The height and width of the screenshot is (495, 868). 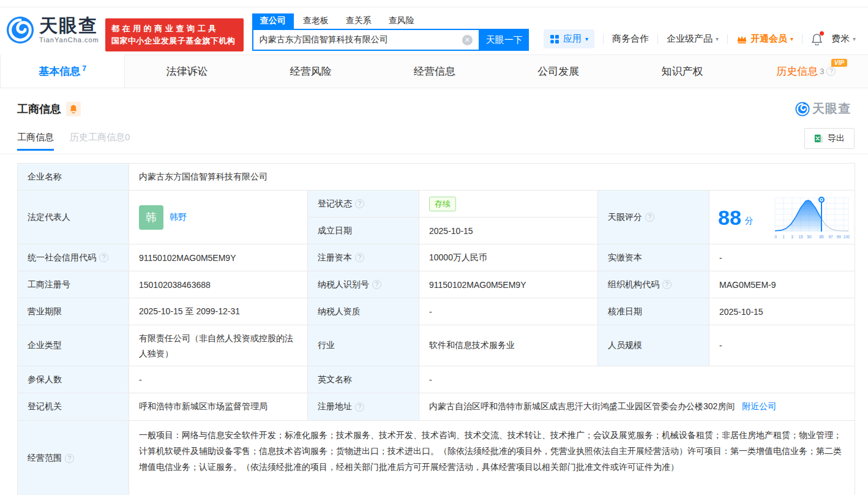 What do you see at coordinates (782, 312) in the screenshot?
I see `approval-date-value: 2025-10-15` at bounding box center [782, 312].